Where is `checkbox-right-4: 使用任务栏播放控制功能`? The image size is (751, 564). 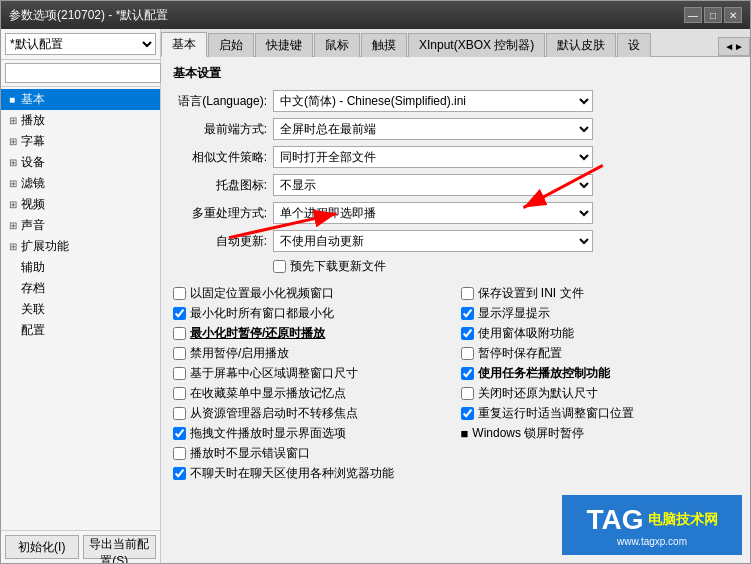
checkbox-right-4: 使用任务栏播放控制功能 is located at coordinates (600, 374).